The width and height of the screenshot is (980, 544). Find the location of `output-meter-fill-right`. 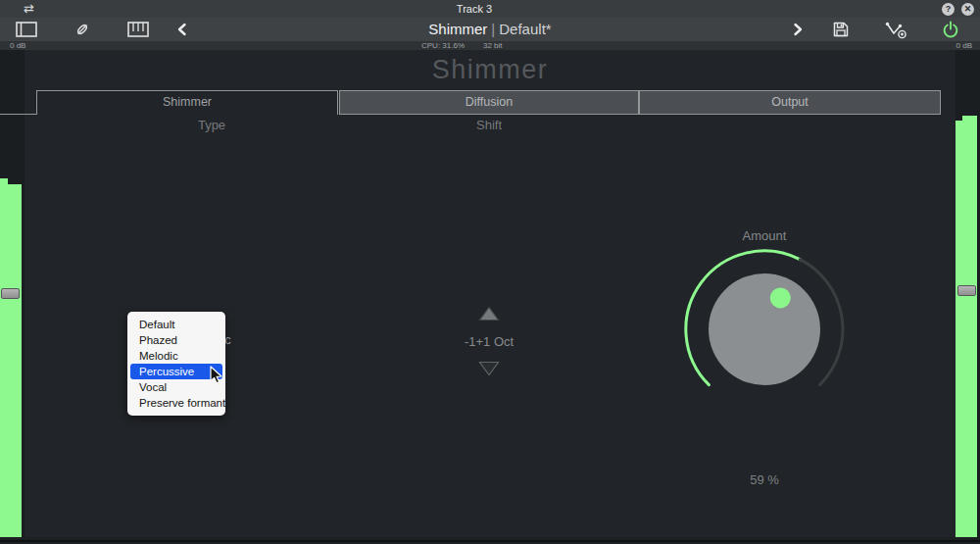

output-meter-fill-right is located at coordinates (970, 329).